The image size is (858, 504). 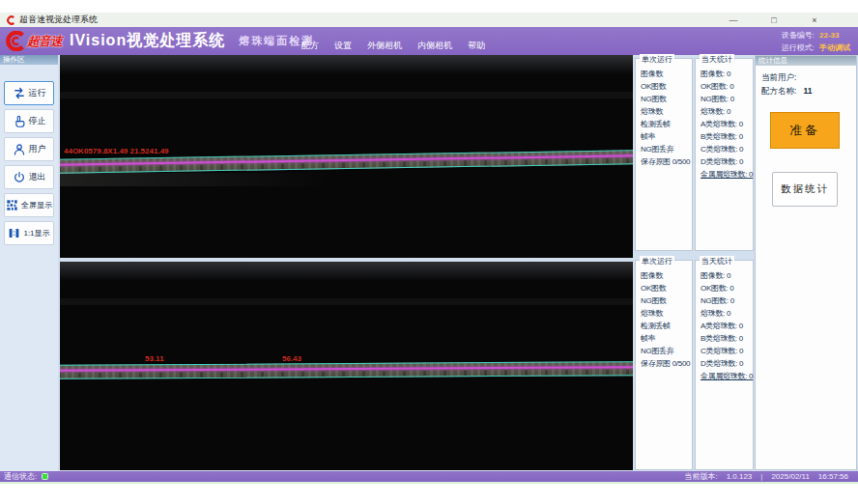 I want to click on menu-item: 帮助, so click(x=476, y=46).